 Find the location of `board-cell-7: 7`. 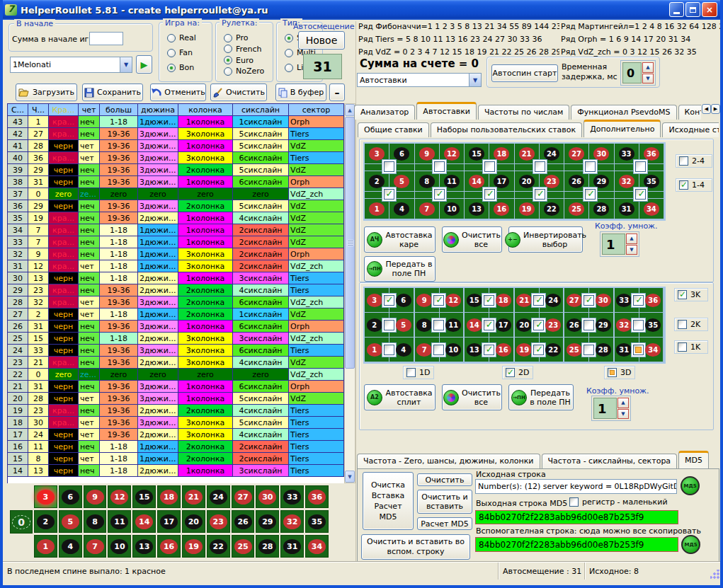

board-cell-7: 7 is located at coordinates (95, 546).